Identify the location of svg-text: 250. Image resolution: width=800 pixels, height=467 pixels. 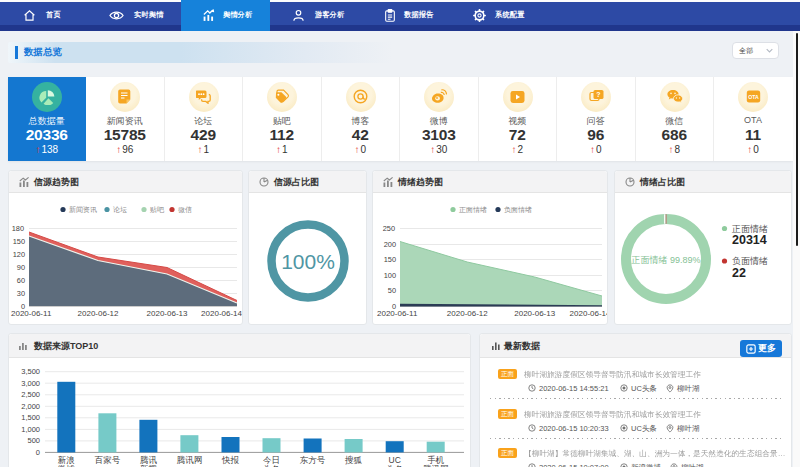
(389, 228).